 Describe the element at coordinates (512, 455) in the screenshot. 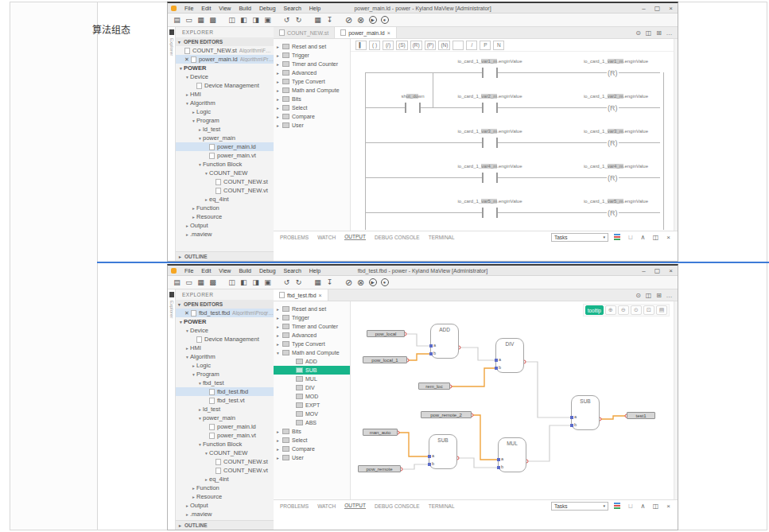

I see `fbd-block-mul: MUL a b` at that location.